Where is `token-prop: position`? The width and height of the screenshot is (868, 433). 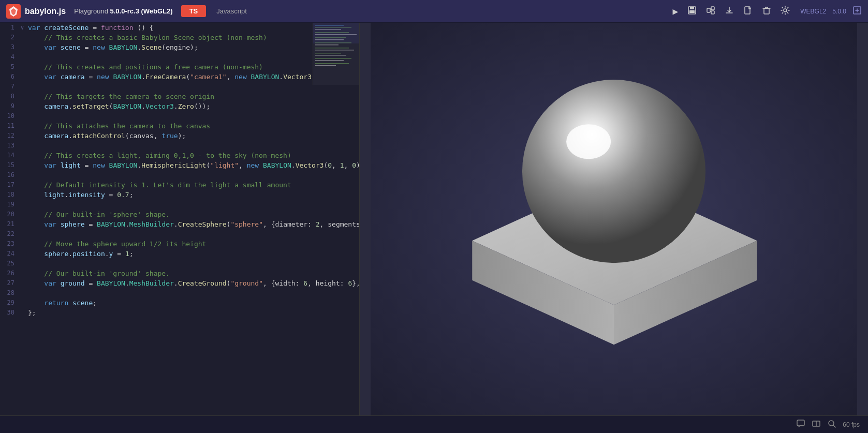 token-prop: position is located at coordinates (89, 253).